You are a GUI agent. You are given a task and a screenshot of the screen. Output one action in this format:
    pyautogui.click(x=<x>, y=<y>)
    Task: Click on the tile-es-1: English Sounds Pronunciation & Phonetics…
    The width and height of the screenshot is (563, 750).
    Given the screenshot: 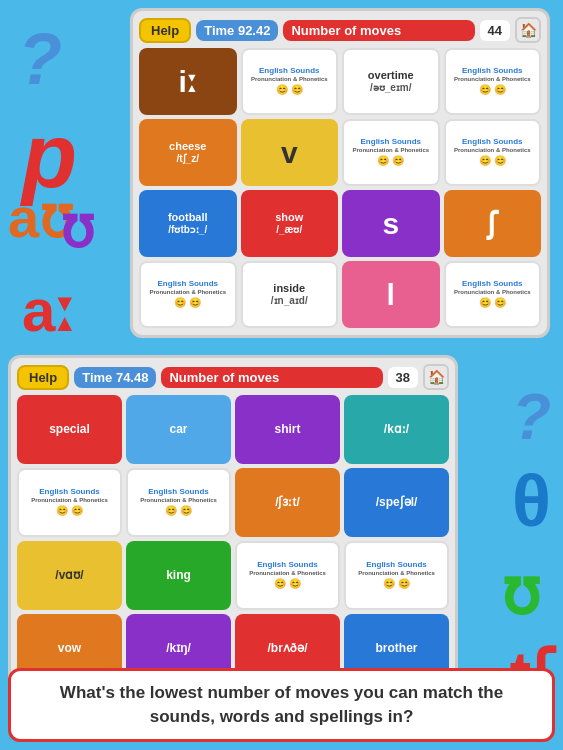 What is the action you would take?
    pyautogui.click(x=290, y=82)
    